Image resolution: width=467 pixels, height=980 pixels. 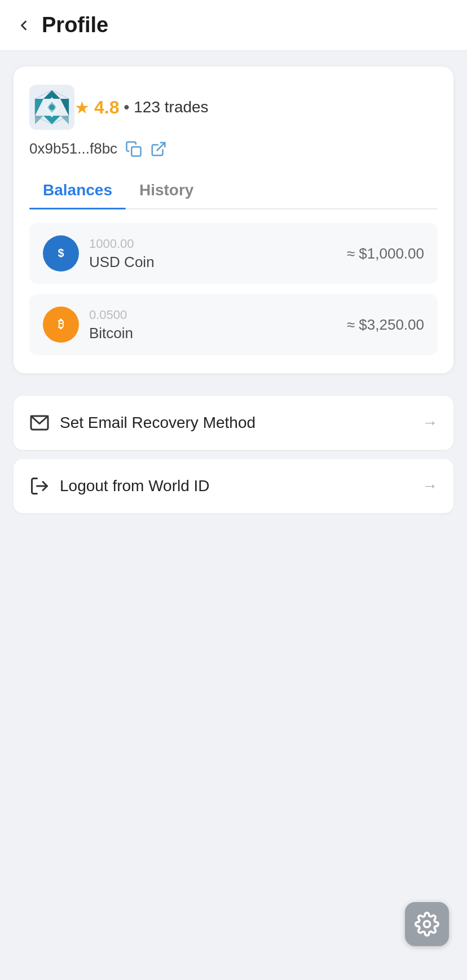 What do you see at coordinates (386, 254) in the screenshot?
I see `usdc-value: ≈ $1,000.00` at bounding box center [386, 254].